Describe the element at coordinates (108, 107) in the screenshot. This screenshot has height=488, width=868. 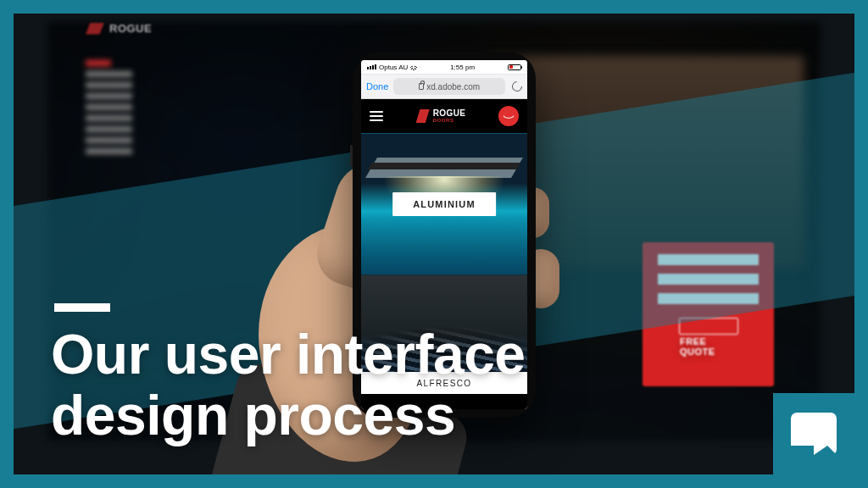
I see `blurred-nav-menu` at that location.